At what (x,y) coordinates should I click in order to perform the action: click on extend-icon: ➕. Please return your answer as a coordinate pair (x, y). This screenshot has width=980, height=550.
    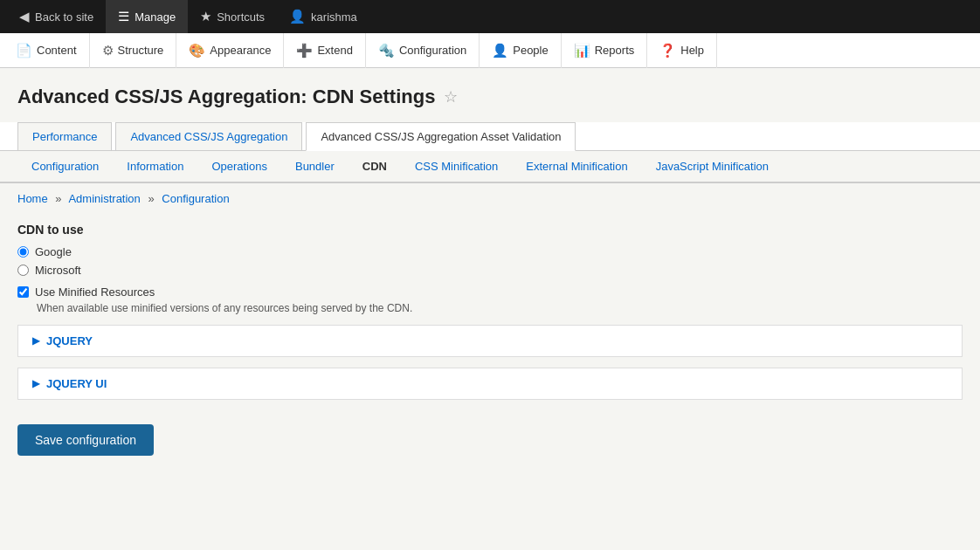
    Looking at the image, I should click on (304, 51).